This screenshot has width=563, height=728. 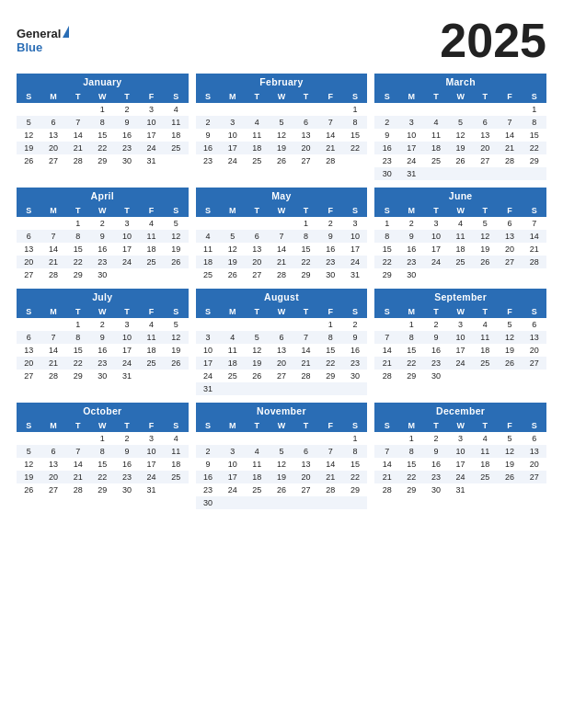 I want to click on month-header-october: October, so click(x=103, y=411).